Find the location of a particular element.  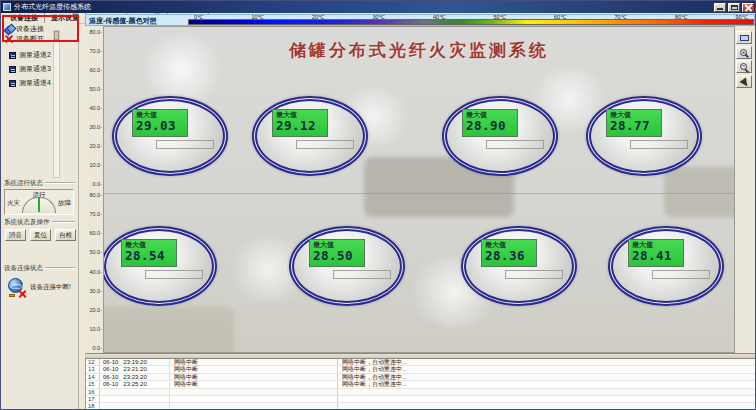

y-axis-upper: 80.0 70.0 60.0 50.0 40.0 30.0 20.0 10.0 … is located at coordinates (94, 108).